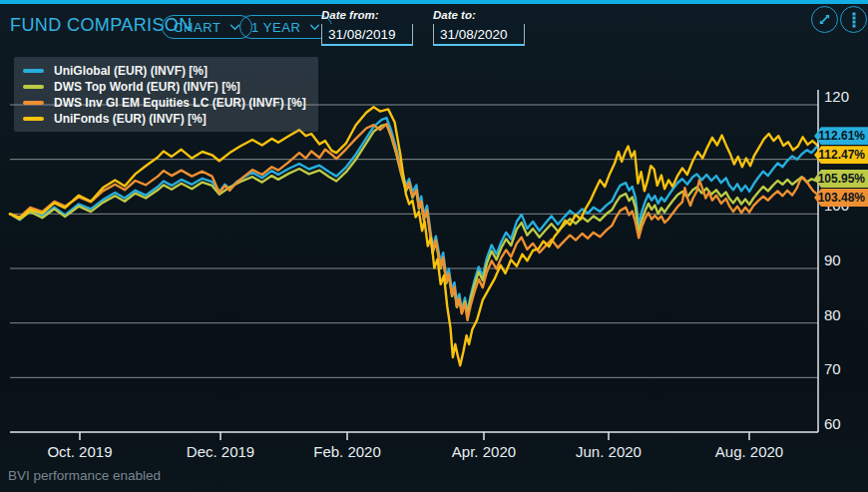 This screenshot has width=868, height=492. What do you see at coordinates (832, 423) in the screenshot?
I see `y-tick-label: 60` at bounding box center [832, 423].